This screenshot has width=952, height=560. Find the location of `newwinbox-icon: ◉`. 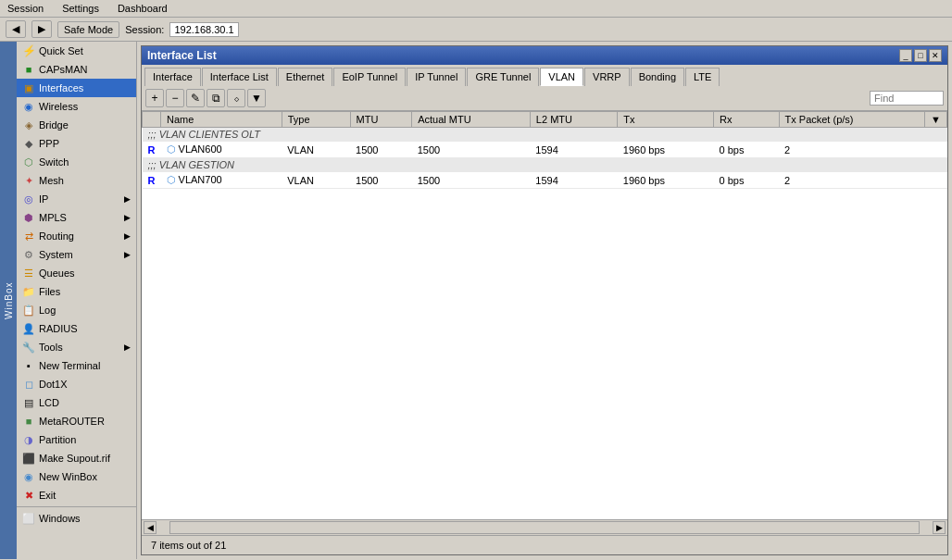

newwinbox-icon: ◉ is located at coordinates (29, 477).